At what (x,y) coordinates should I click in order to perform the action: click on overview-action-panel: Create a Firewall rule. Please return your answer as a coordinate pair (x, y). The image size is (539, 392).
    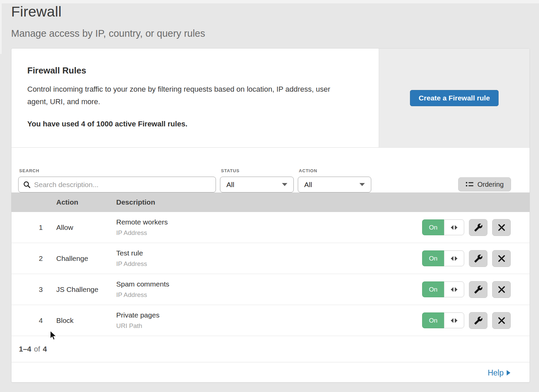
    Looking at the image, I should click on (454, 98).